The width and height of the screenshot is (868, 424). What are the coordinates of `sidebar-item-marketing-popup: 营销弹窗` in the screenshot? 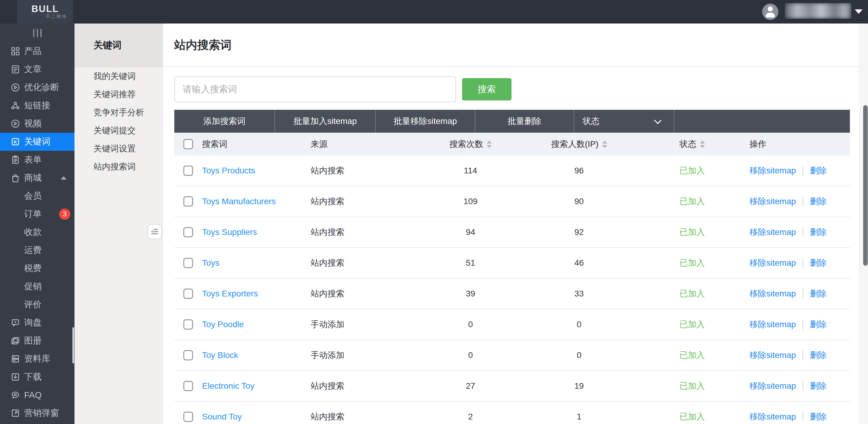 It's located at (37, 413).